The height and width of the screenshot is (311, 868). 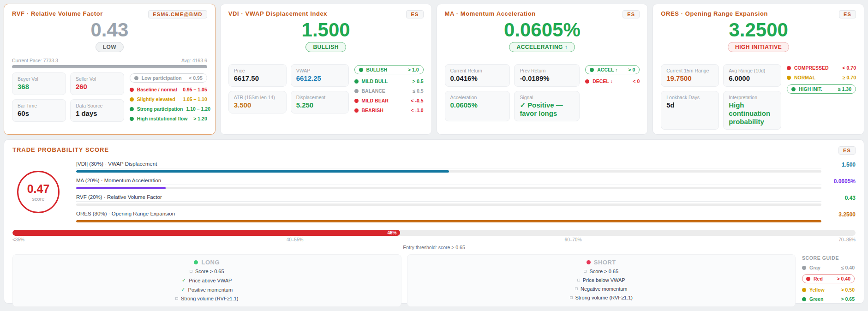 What do you see at coordinates (589, 262) in the screenshot?
I see `short-panel-dot-icon` at bounding box center [589, 262].